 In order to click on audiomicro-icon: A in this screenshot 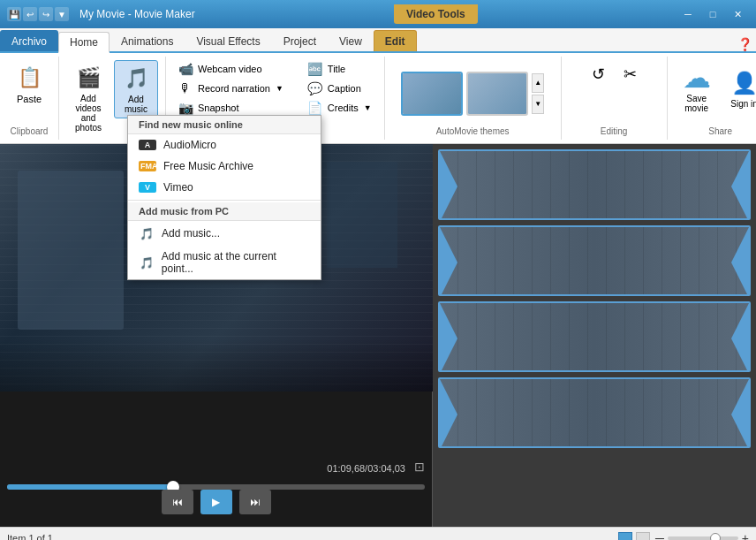, I will do `click(147, 145)`.